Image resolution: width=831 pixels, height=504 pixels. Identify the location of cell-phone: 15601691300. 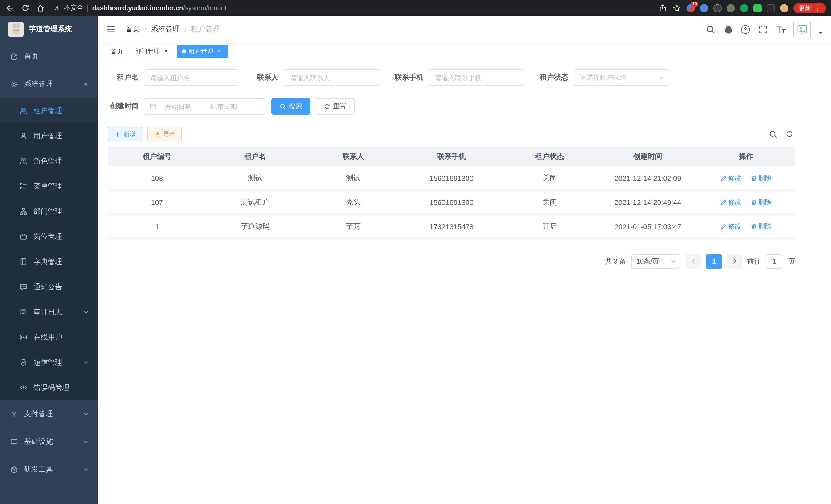
(451, 178).